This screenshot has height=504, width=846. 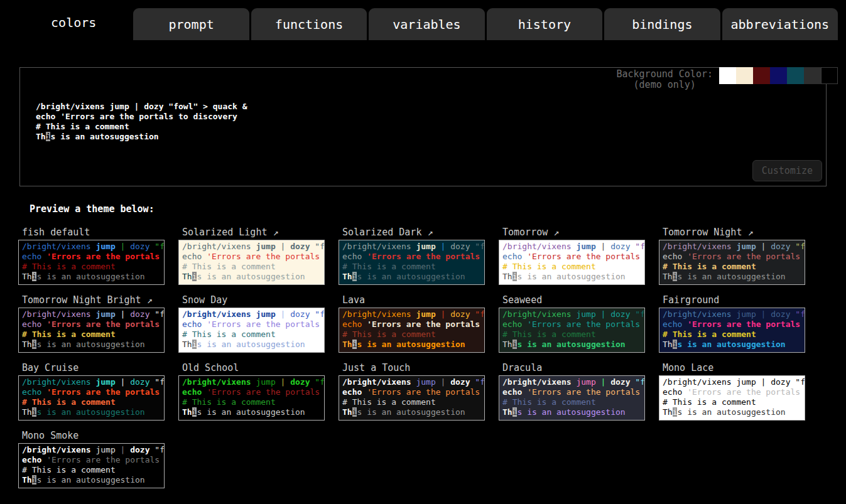 I want to click on theme-name: Bay Cruise, so click(x=50, y=368).